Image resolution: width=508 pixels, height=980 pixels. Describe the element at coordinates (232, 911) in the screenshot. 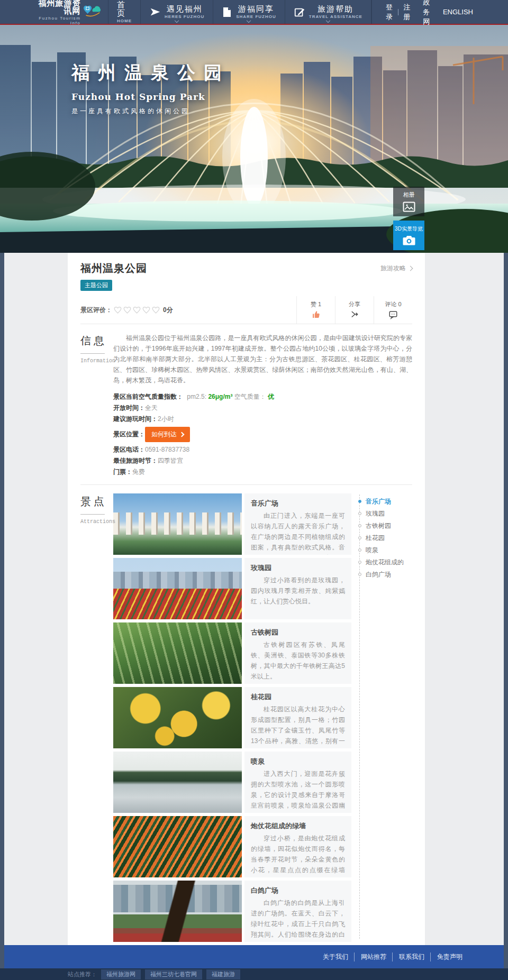

I see `attraction-card: 白鸽广场 白鸽广场的白鸽是从上海引进的广场鸽。在蓝天、白云下，绿叶红花中，成百上…` at that location.